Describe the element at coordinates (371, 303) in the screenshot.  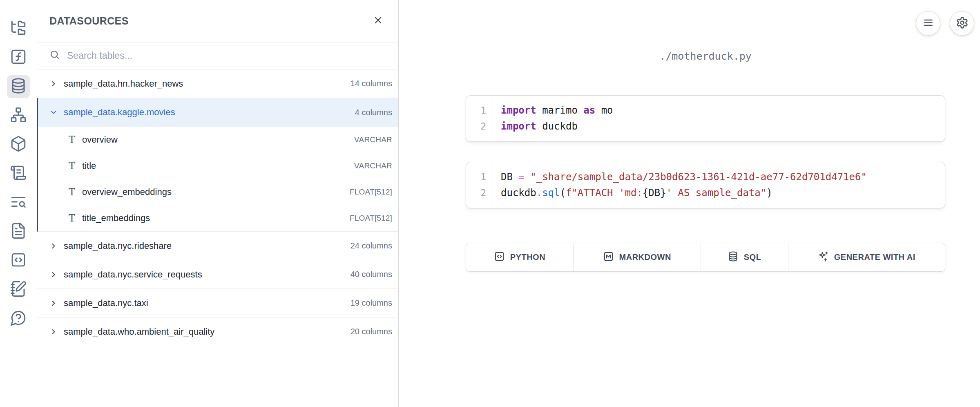
I see `column-count: 19 columns` at that location.